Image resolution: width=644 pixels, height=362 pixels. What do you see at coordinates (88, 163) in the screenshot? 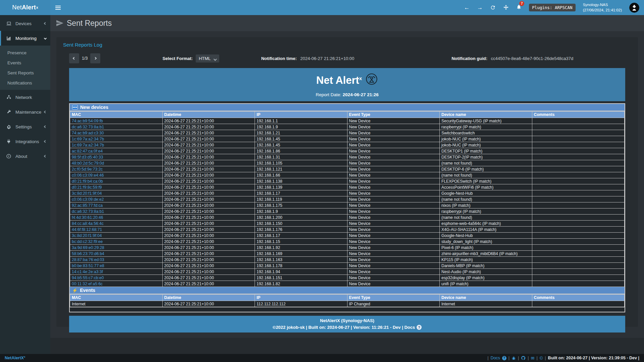
I see `mac-link: 48:b0:2d:5c:79:0d` at bounding box center [88, 163].